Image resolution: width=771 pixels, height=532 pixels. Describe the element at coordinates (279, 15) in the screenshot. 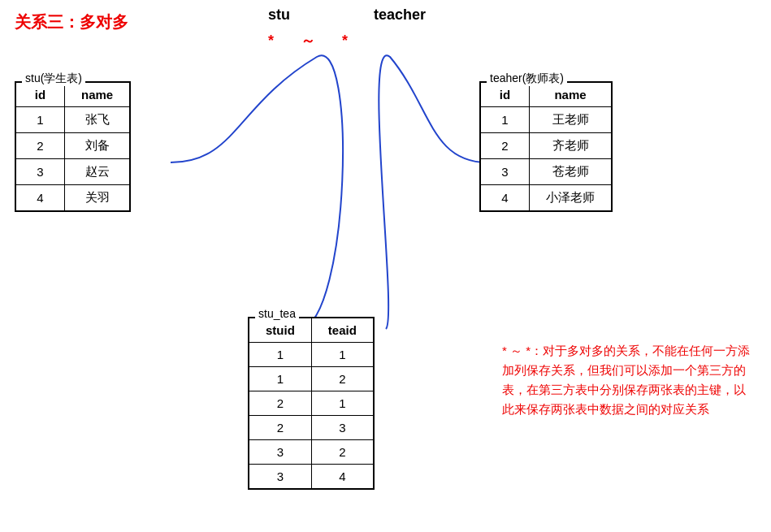

I see `header-stu-label: stu` at that location.